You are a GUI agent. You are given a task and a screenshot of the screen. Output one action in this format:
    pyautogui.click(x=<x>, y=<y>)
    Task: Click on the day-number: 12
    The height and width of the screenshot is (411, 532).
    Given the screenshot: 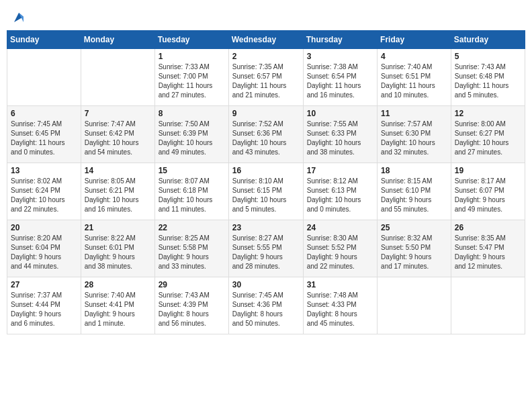 What is the action you would take?
    pyautogui.click(x=488, y=113)
    